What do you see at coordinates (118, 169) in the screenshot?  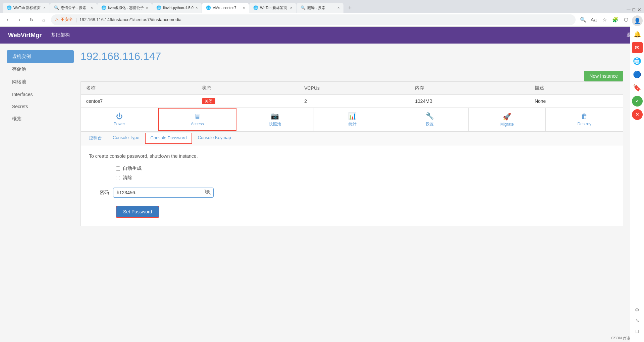 I see `auto-generate-checkbox` at bounding box center [118, 169].